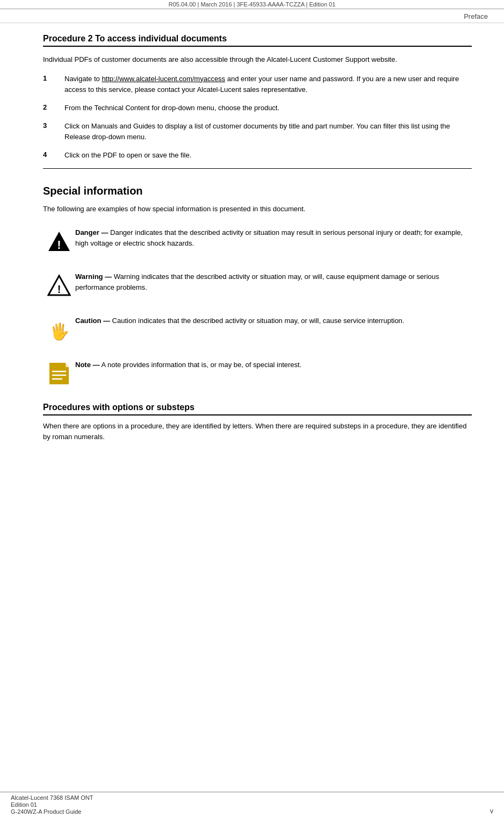  I want to click on step-2-text: From the Technical Content for drop-down…, so click(268, 108).